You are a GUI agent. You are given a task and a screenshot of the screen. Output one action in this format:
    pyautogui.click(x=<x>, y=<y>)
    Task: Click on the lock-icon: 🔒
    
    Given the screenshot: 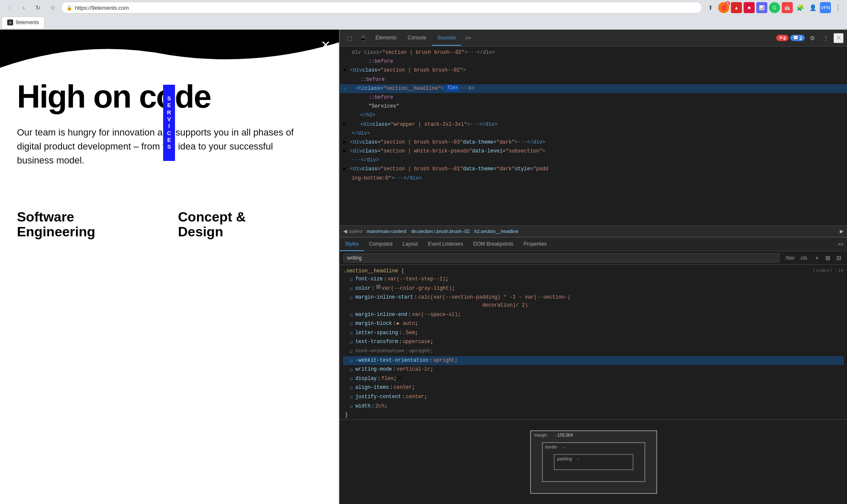 What is the action you would take?
    pyautogui.click(x=69, y=8)
    